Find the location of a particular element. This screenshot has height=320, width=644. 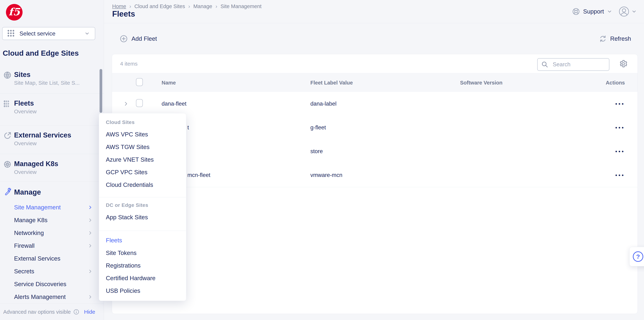

cell-fleet-label-value: g-fleet is located at coordinates (318, 128).